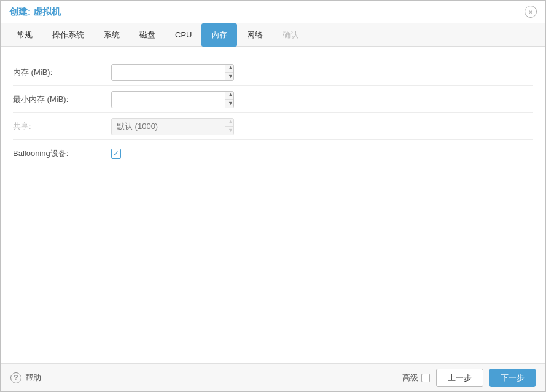 This screenshot has width=546, height=392. I want to click on dialog-title: 创建: 虚拟机, so click(35, 12).